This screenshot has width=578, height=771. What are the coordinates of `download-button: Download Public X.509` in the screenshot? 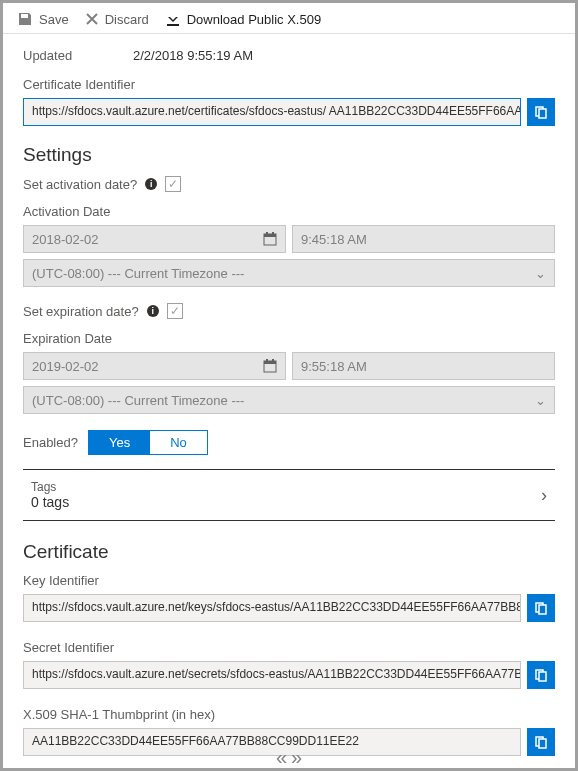 It's located at (243, 19).